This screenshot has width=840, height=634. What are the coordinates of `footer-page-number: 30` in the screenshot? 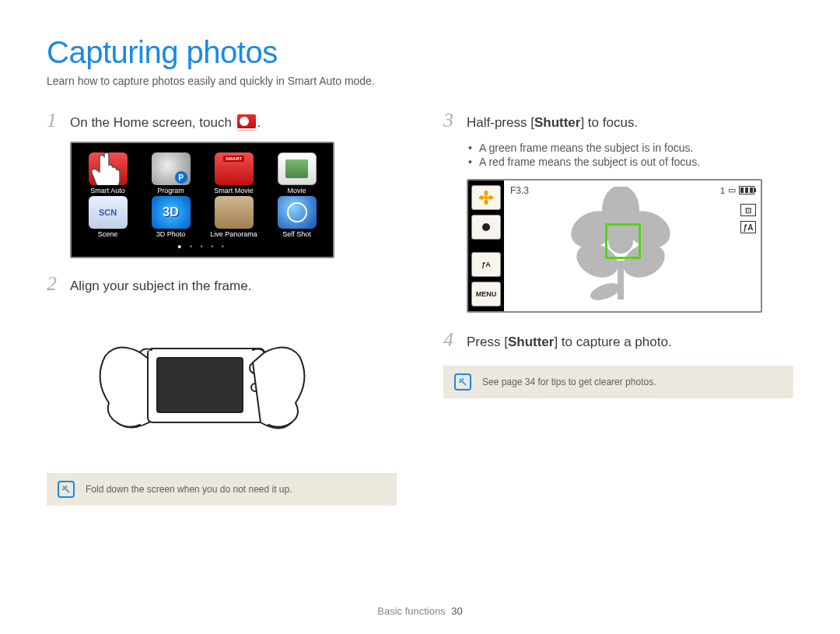 It's located at (457, 611).